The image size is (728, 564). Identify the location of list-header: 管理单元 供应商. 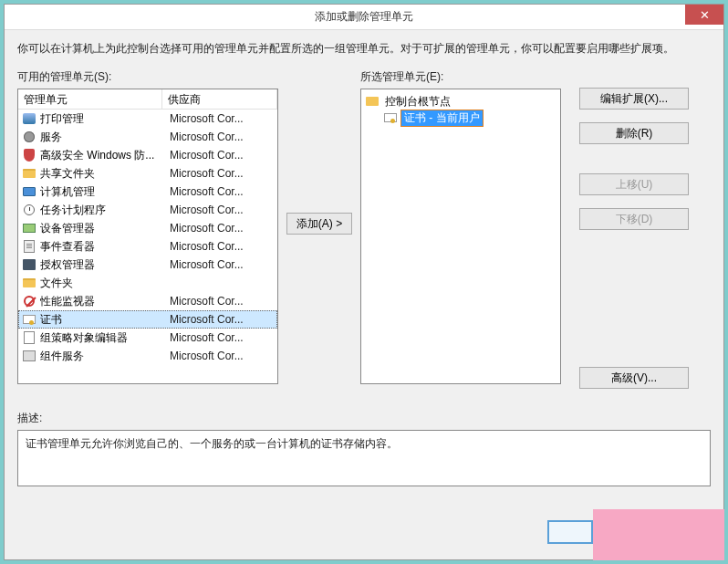
(148, 99).